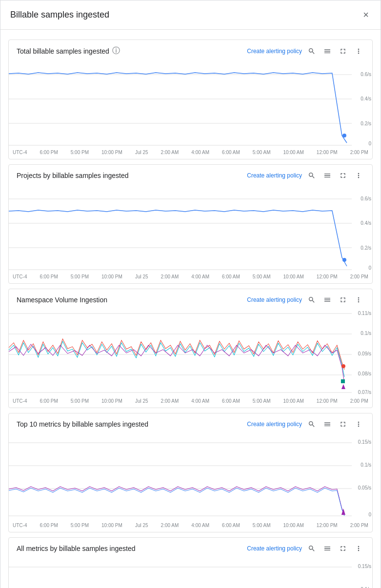 This screenshot has width=381, height=588. What do you see at coordinates (190, 353) in the screenshot?
I see `chart-inner-3: 0.11/s 0.1/s 0.09/s 0.08/s 0.07/s` at bounding box center [190, 353].